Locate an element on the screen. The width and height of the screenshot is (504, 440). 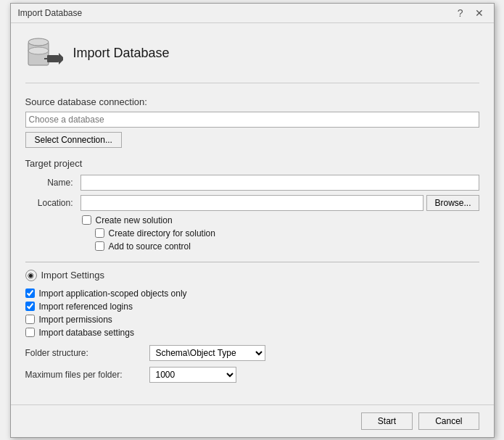
header-section: Import Database is located at coordinates (252, 59).